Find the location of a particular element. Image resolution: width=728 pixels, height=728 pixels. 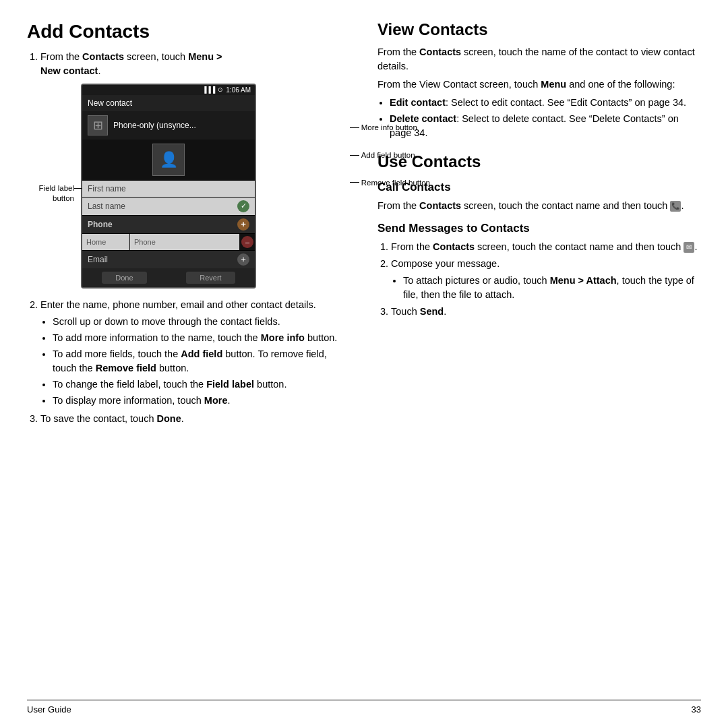

add-field-button: + is located at coordinates (243, 224).